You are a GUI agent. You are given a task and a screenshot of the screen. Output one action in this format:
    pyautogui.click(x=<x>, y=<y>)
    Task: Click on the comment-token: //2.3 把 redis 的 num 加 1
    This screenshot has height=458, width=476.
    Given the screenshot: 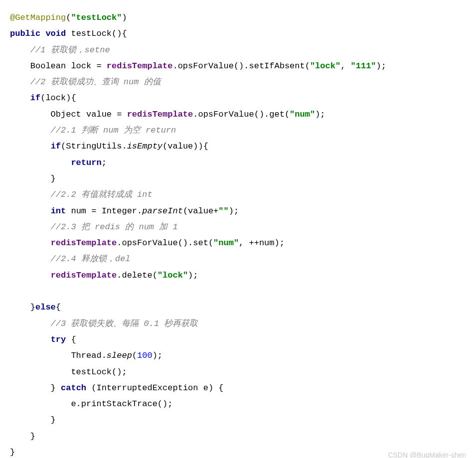 What is the action you would take?
    pyautogui.click(x=94, y=227)
    